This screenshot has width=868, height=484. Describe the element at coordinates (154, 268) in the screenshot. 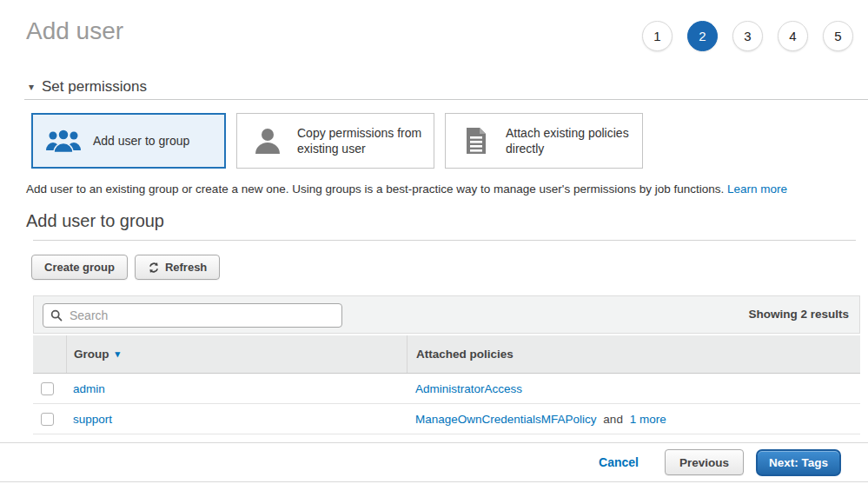

I see `refresh-icon` at that location.